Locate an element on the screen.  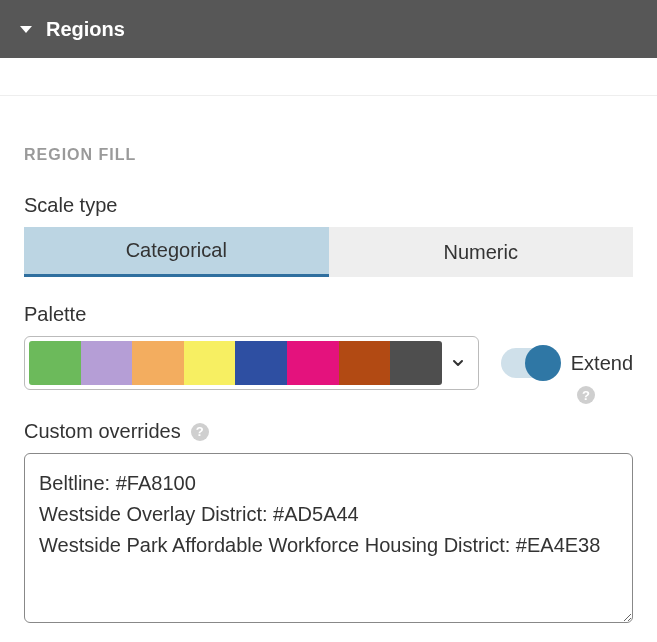
tab-label: Numeric is located at coordinates (481, 252).